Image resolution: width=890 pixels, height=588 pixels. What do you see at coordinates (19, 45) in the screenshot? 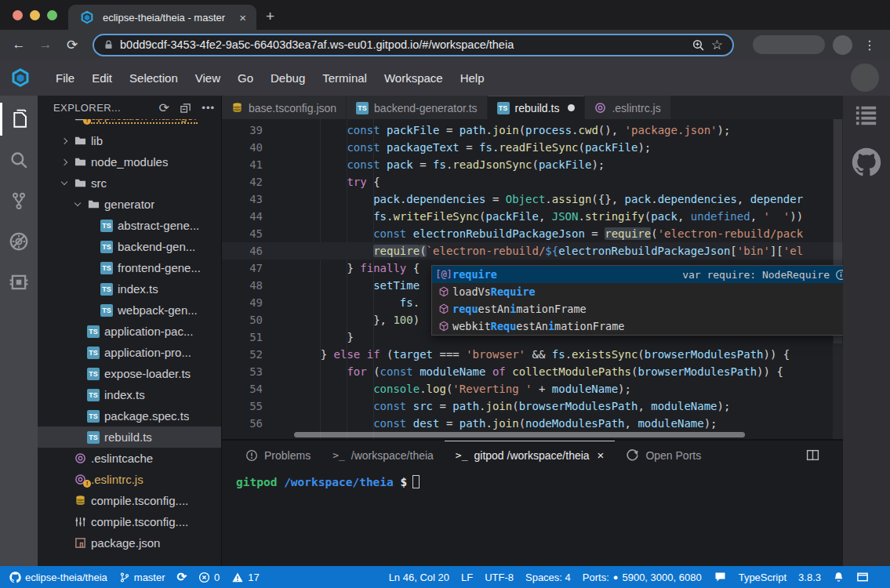
I see `back-button: ←` at bounding box center [19, 45].